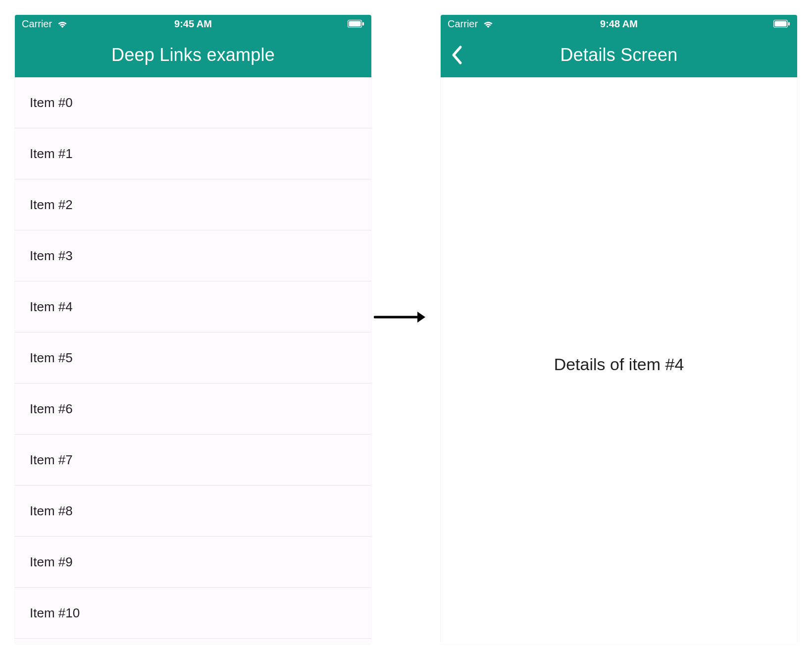 The height and width of the screenshot is (659, 812). Describe the element at coordinates (51, 358) in the screenshot. I see `list-item-label: Item #5` at that location.